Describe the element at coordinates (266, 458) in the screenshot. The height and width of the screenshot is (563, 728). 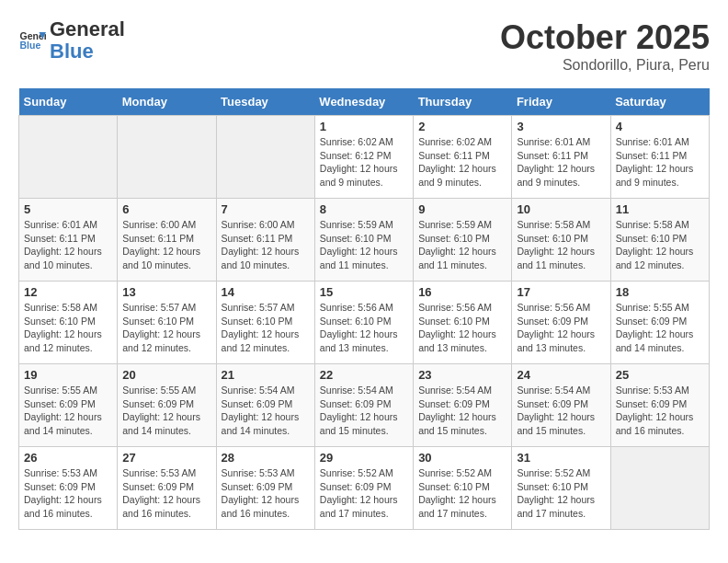
I see `day-number: 28` at that location.